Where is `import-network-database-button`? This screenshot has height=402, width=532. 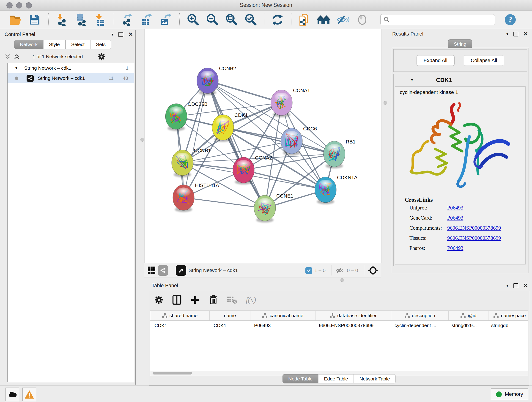
import-network-database-button is located at coordinates (81, 20).